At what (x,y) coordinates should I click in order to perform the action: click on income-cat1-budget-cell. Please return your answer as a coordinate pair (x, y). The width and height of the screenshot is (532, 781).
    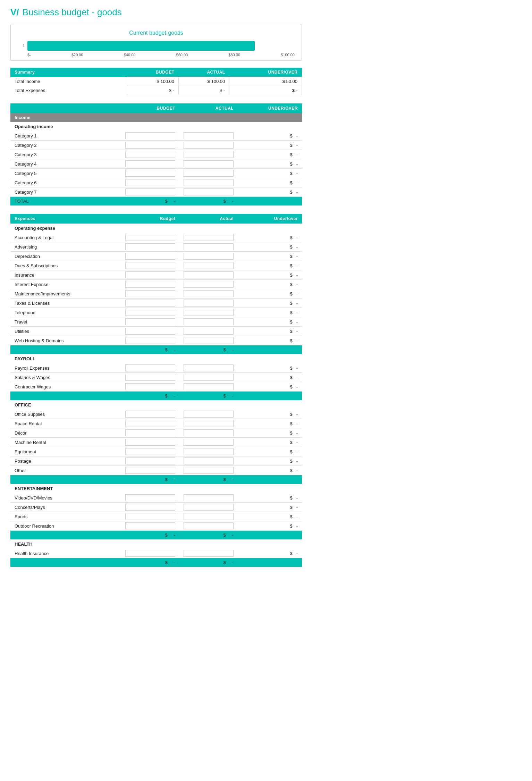
    Looking at the image, I should click on (150, 136).